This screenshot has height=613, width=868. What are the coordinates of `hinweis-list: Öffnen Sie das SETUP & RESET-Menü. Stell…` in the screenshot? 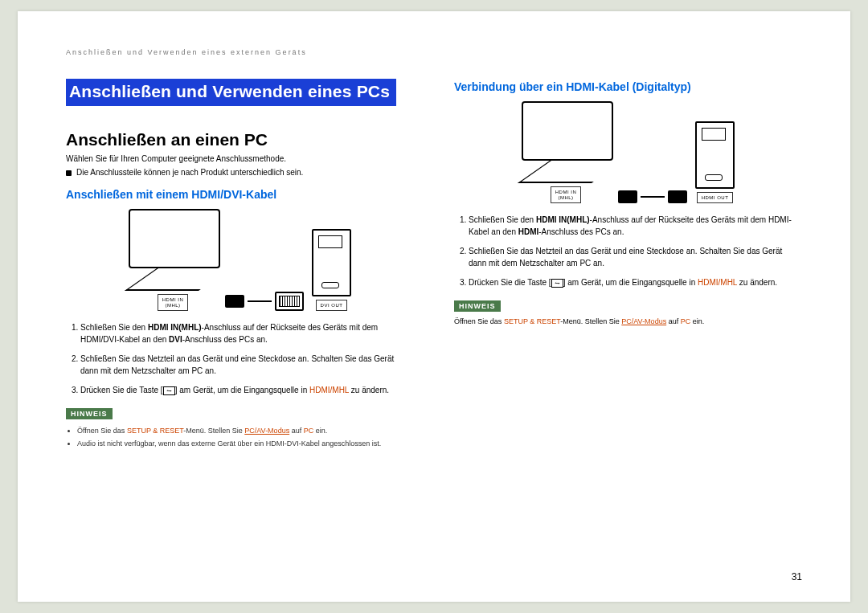 It's located at (240, 437).